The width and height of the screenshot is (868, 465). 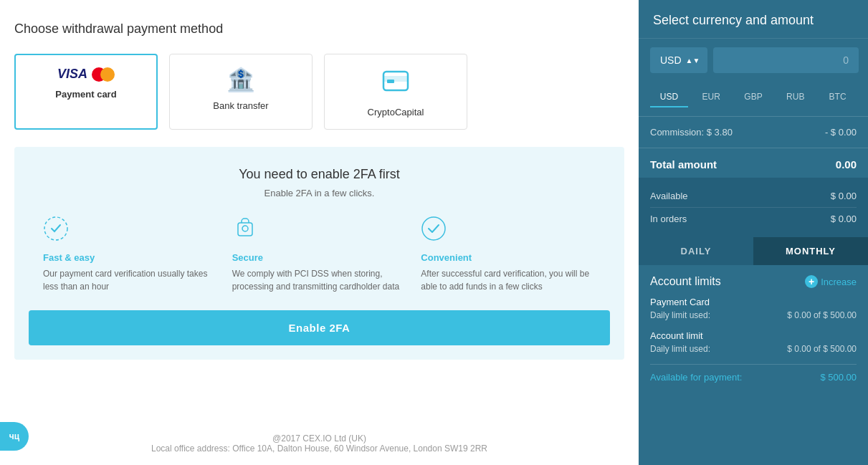 I want to click on bank-transfer-option: 🏦 Bank transfer, so click(x=241, y=92).